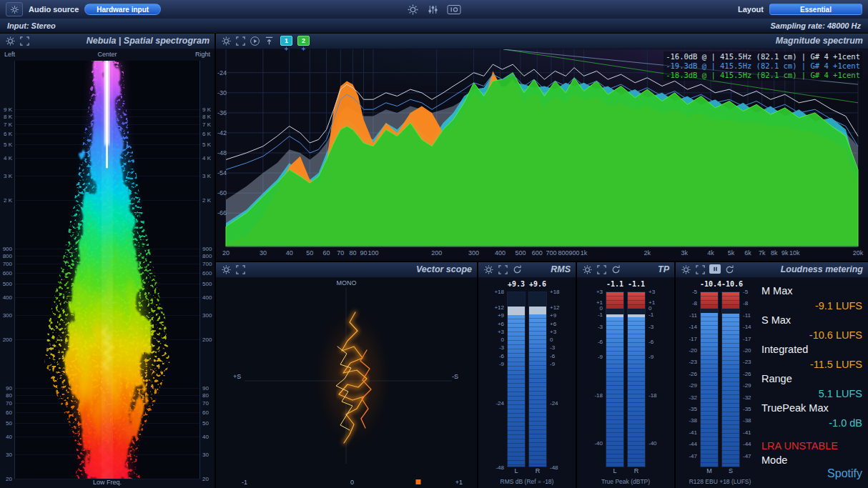  What do you see at coordinates (222, 213) in the screenshot?
I see `svg-text: -66` at bounding box center [222, 213].